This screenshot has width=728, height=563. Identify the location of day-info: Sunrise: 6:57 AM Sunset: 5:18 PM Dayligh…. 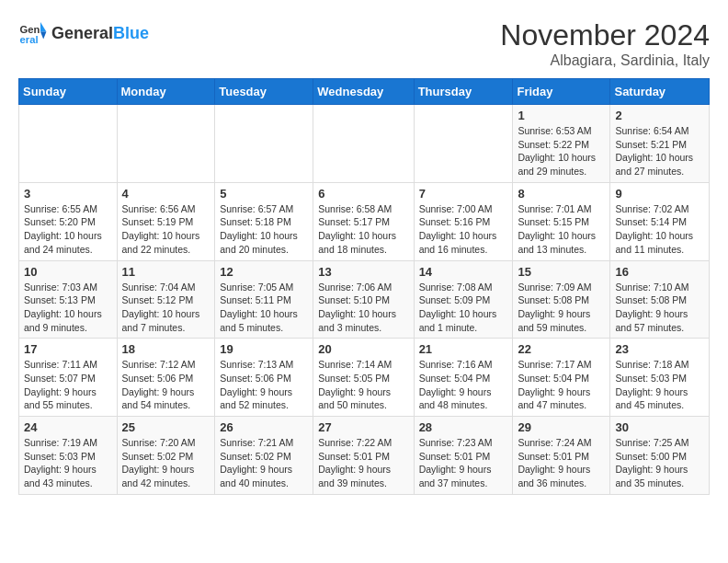
(264, 230).